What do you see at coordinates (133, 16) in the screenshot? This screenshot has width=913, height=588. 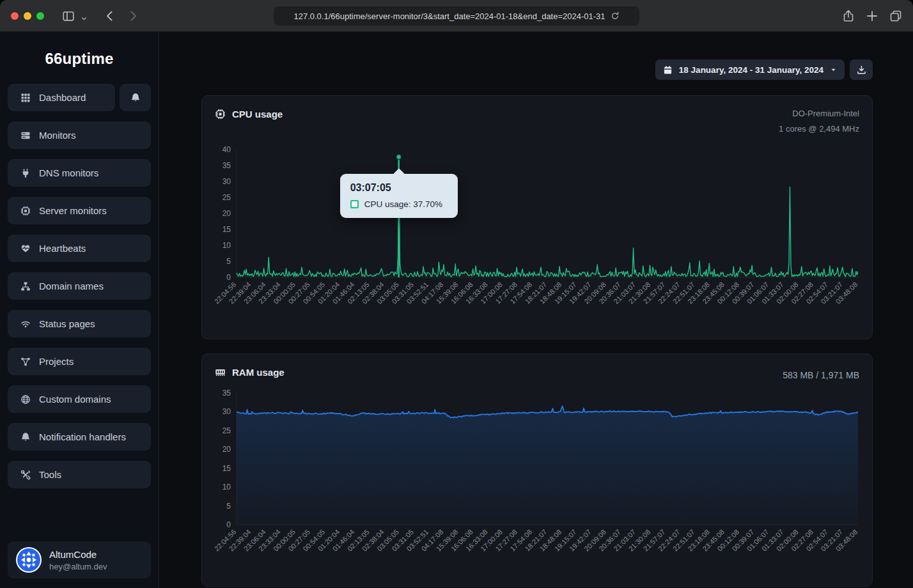 I see `forward-icon` at bounding box center [133, 16].